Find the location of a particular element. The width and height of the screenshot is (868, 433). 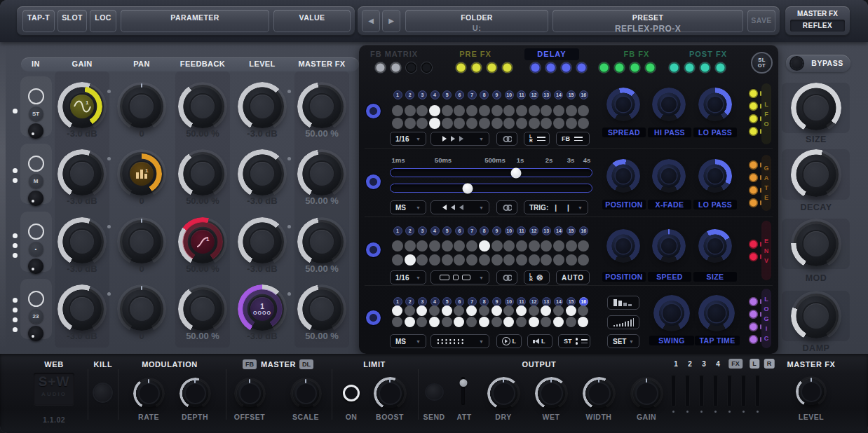

master-knob-label: MOD is located at coordinates (816, 278).